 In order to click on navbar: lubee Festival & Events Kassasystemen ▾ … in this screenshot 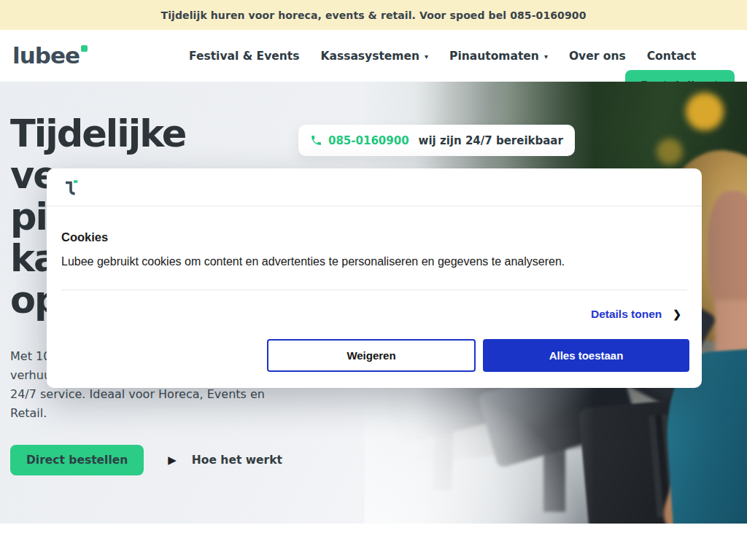, I will do `click(374, 55)`.